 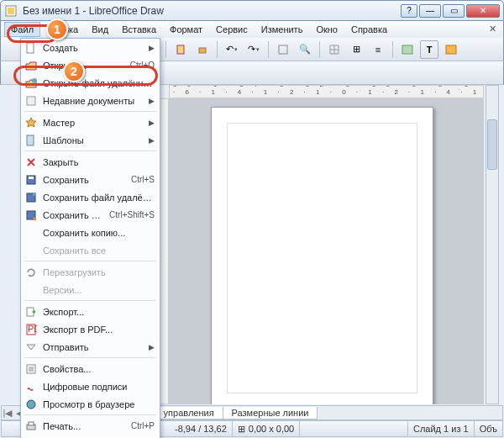 I want to click on menu-item-save-remote-icon: Сохранить файл удалённо..., so click(x=91, y=197).